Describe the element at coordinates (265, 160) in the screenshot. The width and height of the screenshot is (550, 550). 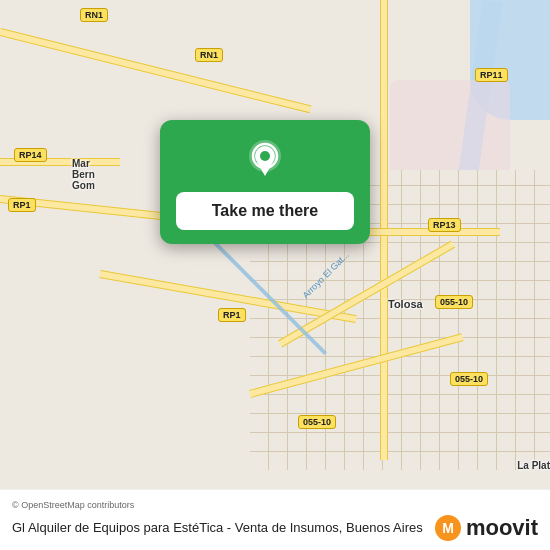
I see `location-pin-icon` at that location.